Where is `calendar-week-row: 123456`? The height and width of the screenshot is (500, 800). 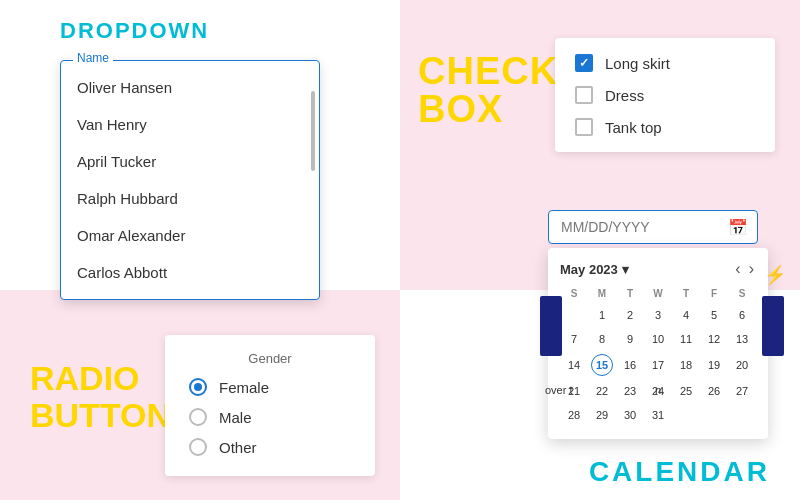 calendar-week-row: 123456 is located at coordinates (658, 315).